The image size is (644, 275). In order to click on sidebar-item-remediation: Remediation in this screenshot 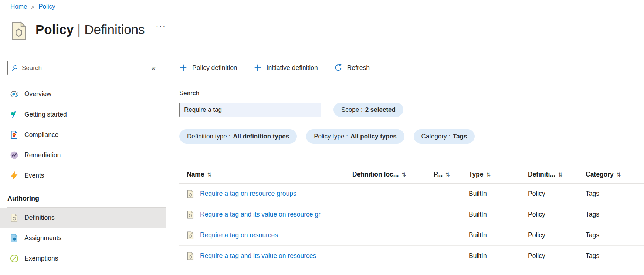, I will do `click(83, 155)`.